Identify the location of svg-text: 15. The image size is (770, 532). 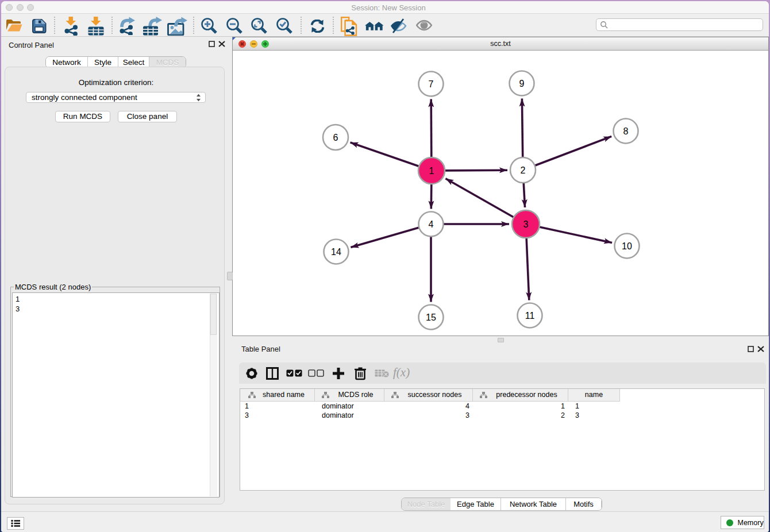
(431, 317).